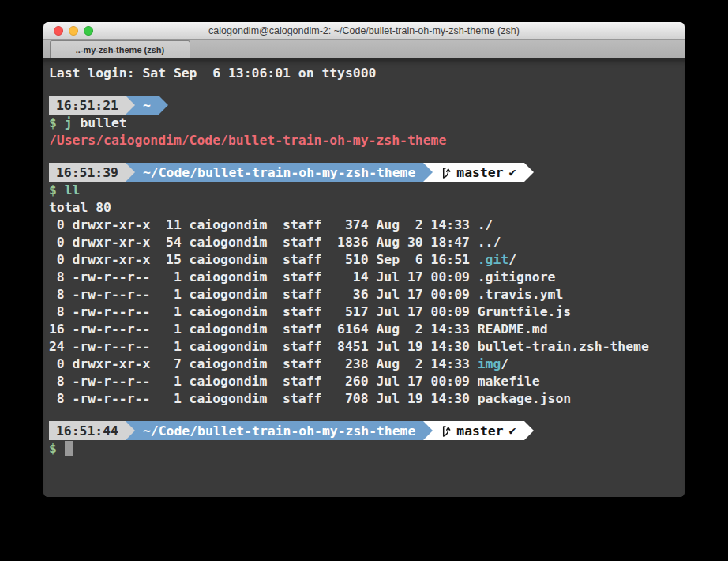  What do you see at coordinates (564, 346) in the screenshot?
I see `file-name: bullet-train.zsh-theme` at bounding box center [564, 346].